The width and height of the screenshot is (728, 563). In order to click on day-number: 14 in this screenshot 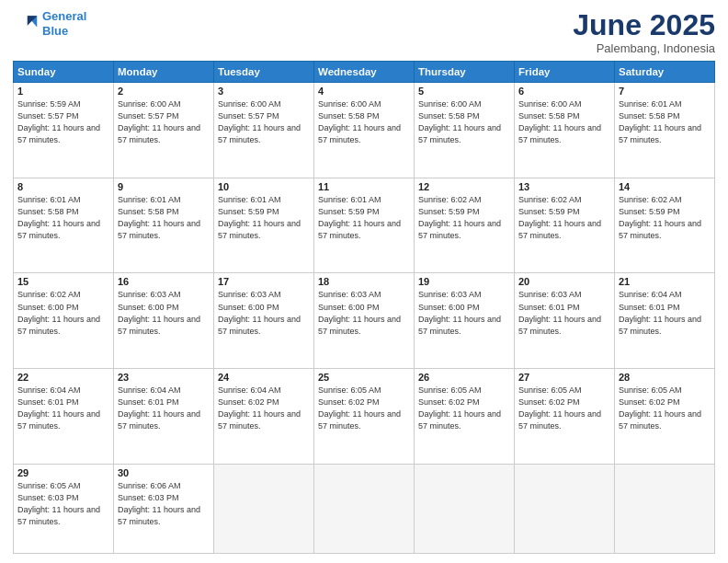, I will do `click(665, 187)`.